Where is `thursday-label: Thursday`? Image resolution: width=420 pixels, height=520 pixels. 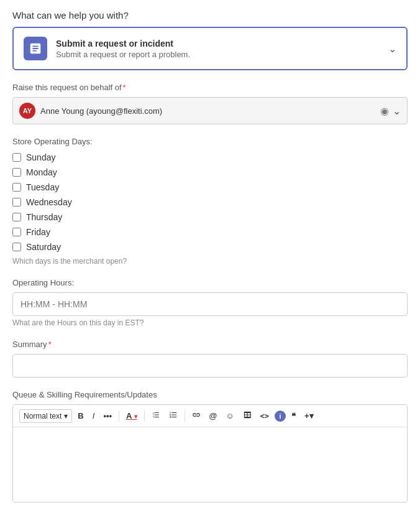
thursday-label: Thursday is located at coordinates (44, 217).